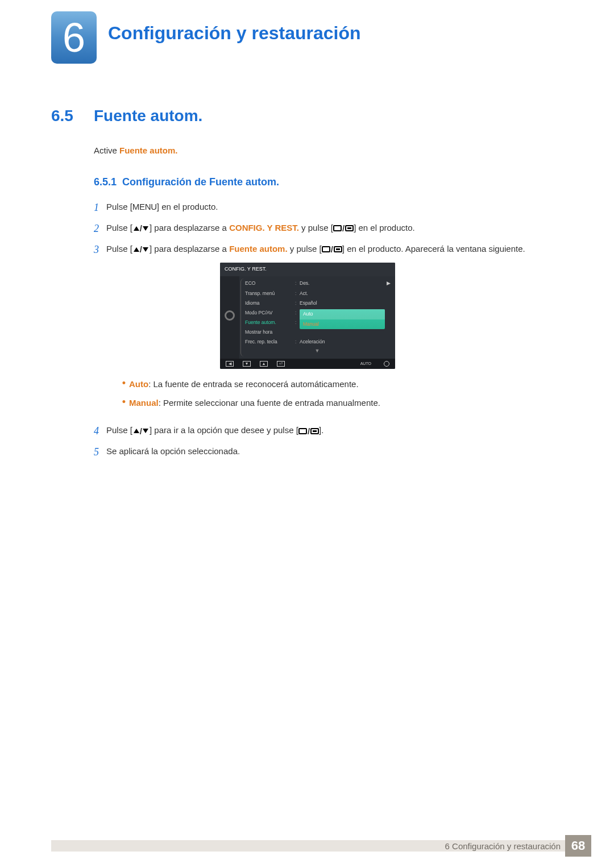  What do you see at coordinates (136, 150) in the screenshot?
I see `intro-line: Active Fuente autom.` at bounding box center [136, 150].